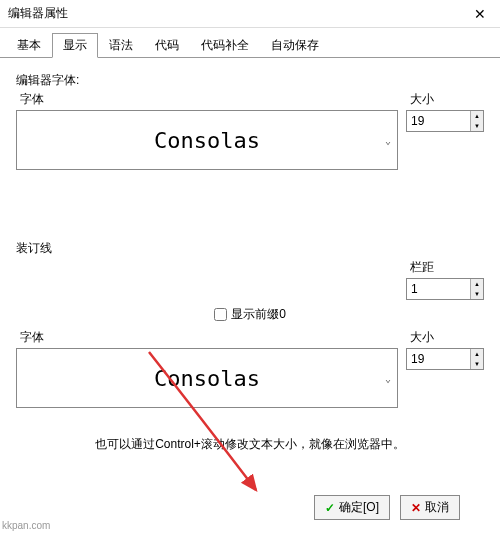 This screenshot has width=500, height=534. Describe the element at coordinates (38, 14) in the screenshot. I see `window-title: 编辑器属性` at that location.